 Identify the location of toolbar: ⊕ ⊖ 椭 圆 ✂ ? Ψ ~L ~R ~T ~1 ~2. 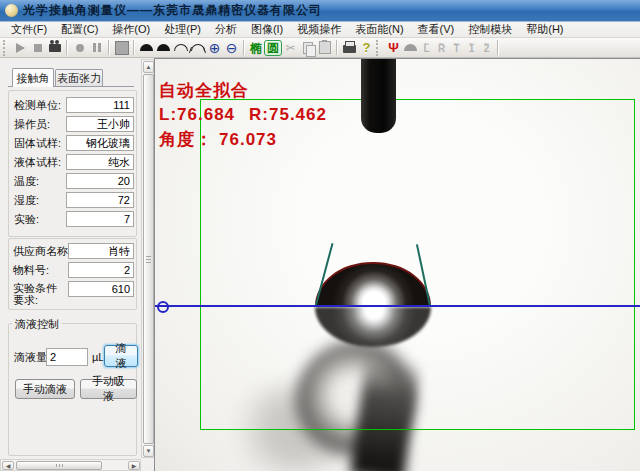
(320, 48).